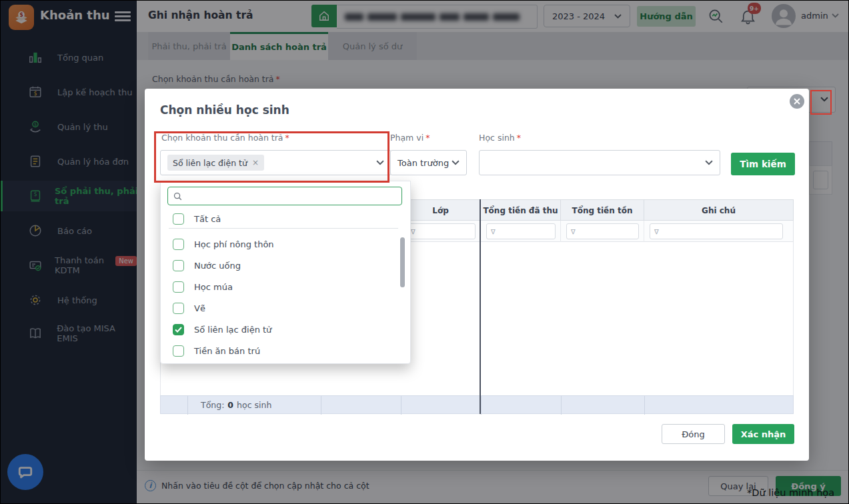 The width and height of the screenshot is (849, 504). What do you see at coordinates (200, 308) in the screenshot?
I see `option-label: Vẽ` at bounding box center [200, 308].